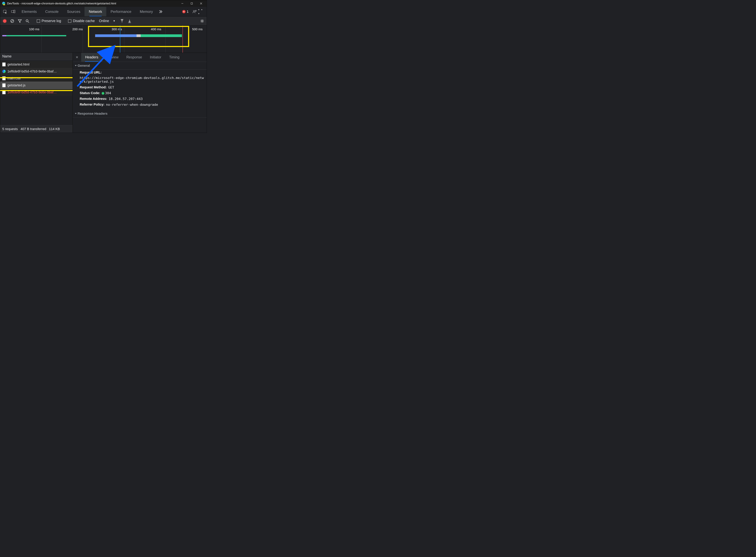 This screenshot has width=756, height=557. What do you see at coordinates (202, 11) in the screenshot?
I see `more-options-icon: • • •` at bounding box center [202, 11].